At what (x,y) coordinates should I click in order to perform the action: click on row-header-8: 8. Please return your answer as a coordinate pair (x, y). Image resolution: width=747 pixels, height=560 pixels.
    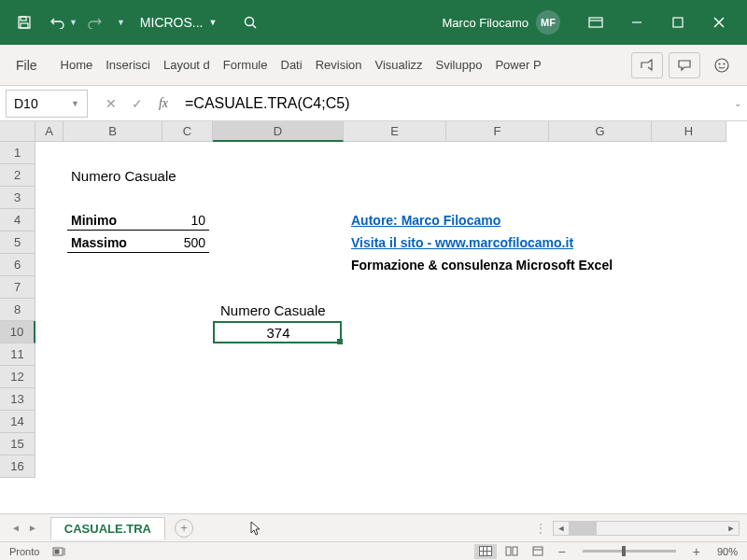
    Looking at the image, I should click on (18, 310).